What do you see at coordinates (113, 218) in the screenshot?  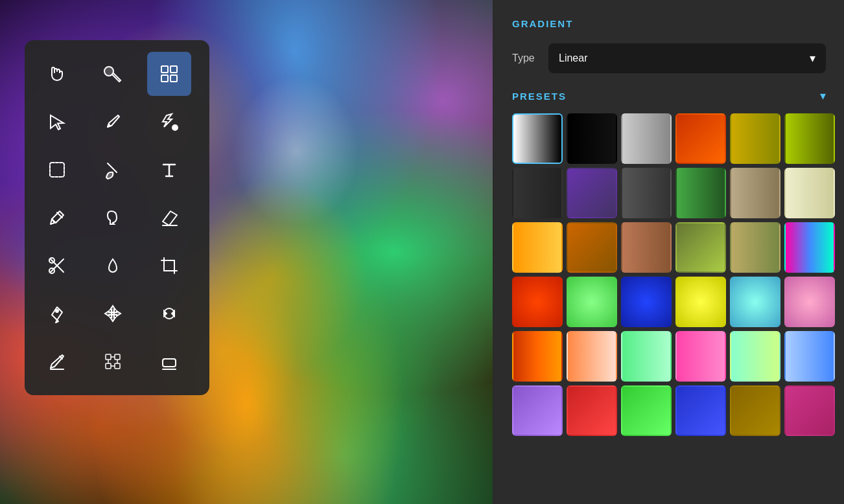 I see `pointer-tool` at bounding box center [113, 218].